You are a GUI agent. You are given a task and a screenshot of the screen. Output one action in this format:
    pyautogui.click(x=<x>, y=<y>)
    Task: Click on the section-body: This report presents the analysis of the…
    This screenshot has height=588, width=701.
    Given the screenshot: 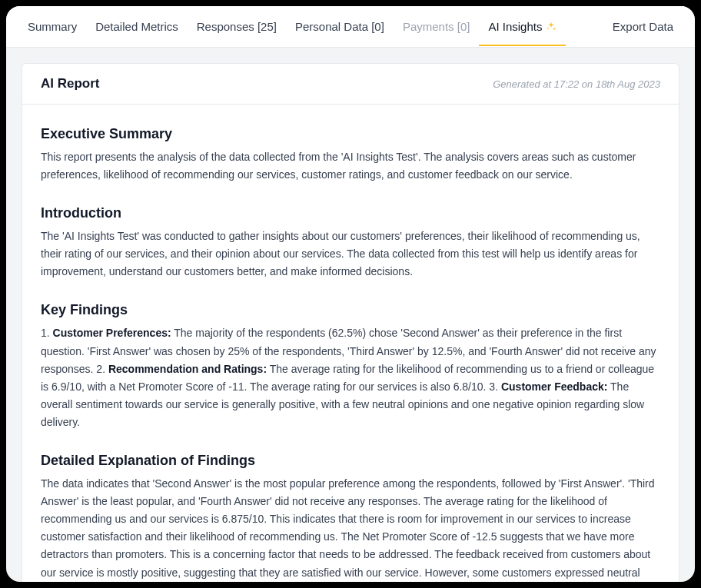 What is the action you would take?
    pyautogui.click(x=350, y=166)
    